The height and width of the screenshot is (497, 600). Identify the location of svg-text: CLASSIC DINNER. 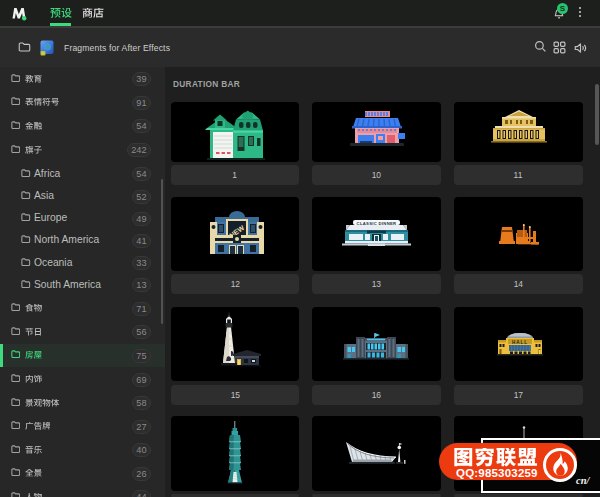
(377, 224).